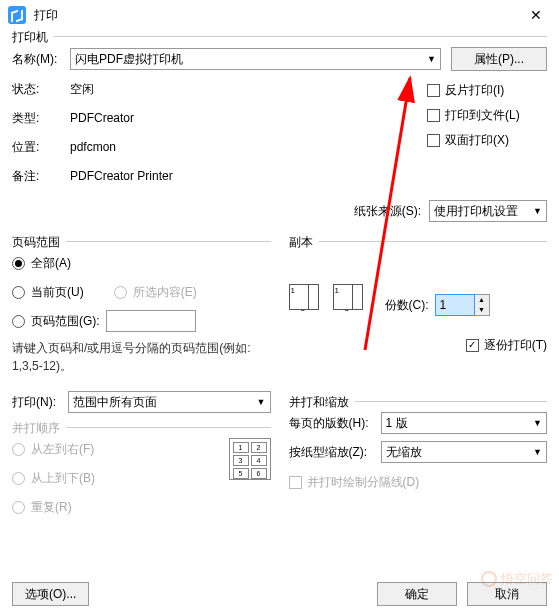 The image size is (559, 616). What do you see at coordinates (256, 59) in the screenshot?
I see `printer-name-select: 闪电PDF虚拟打印机▼` at bounding box center [256, 59].